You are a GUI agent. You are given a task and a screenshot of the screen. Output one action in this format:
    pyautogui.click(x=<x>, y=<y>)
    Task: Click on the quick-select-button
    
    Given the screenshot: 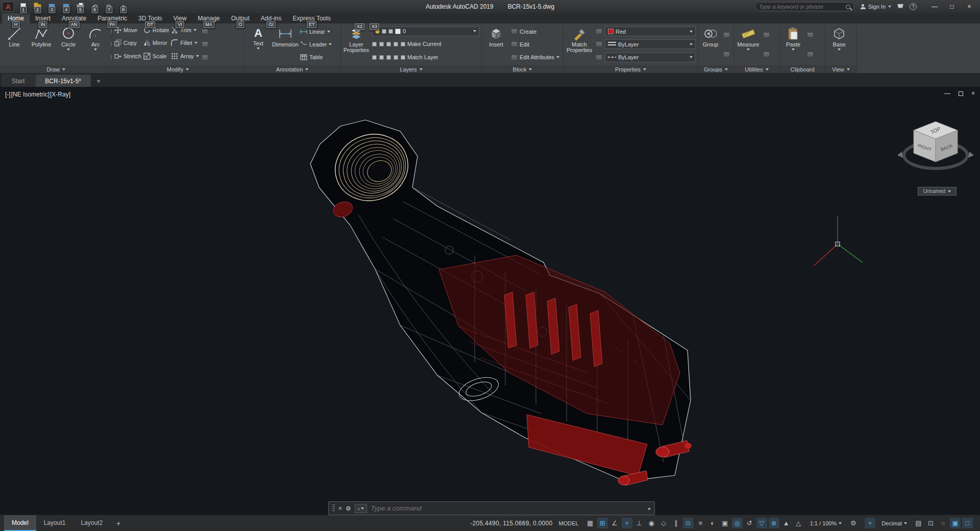 What is the action you would take?
    pyautogui.click(x=767, y=35)
    